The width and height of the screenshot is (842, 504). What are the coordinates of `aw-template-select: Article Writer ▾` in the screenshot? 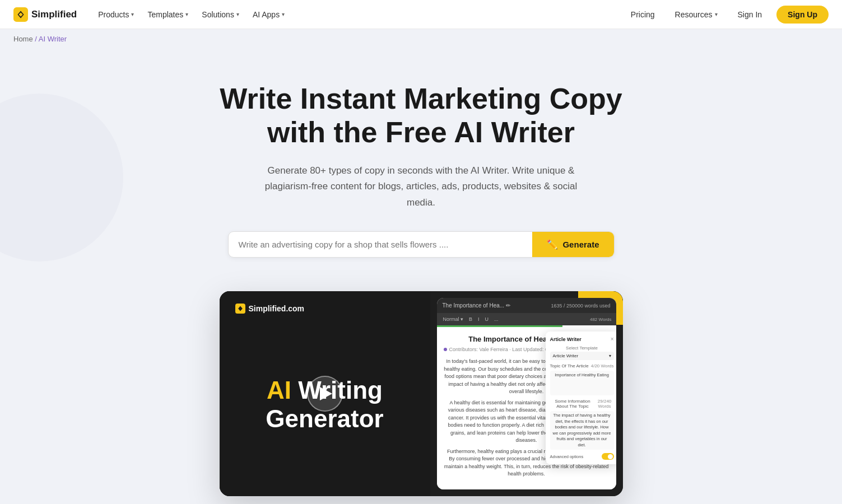 It's located at (582, 356).